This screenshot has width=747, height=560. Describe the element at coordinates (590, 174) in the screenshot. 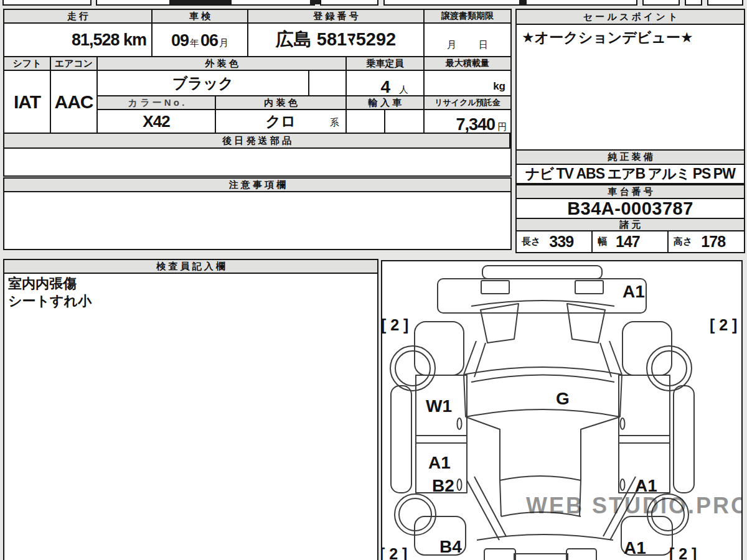

I see `equipment-item-abs: ABS` at that location.